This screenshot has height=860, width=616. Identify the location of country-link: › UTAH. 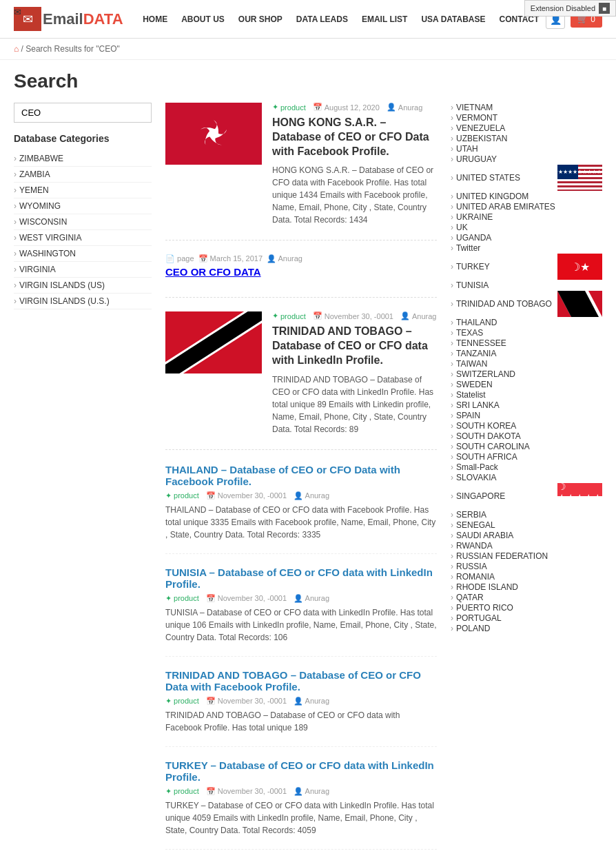
(526, 149).